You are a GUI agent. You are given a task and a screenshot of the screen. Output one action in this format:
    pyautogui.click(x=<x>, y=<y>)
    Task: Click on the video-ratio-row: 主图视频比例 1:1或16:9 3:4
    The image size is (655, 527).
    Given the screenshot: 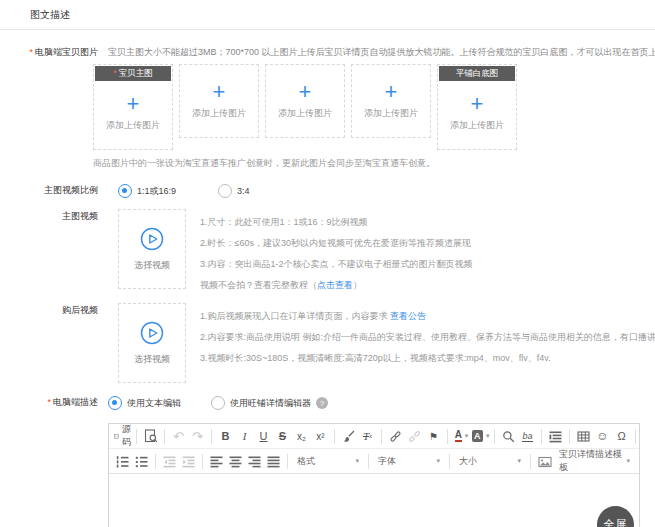 What is the action you would take?
    pyautogui.click(x=328, y=190)
    